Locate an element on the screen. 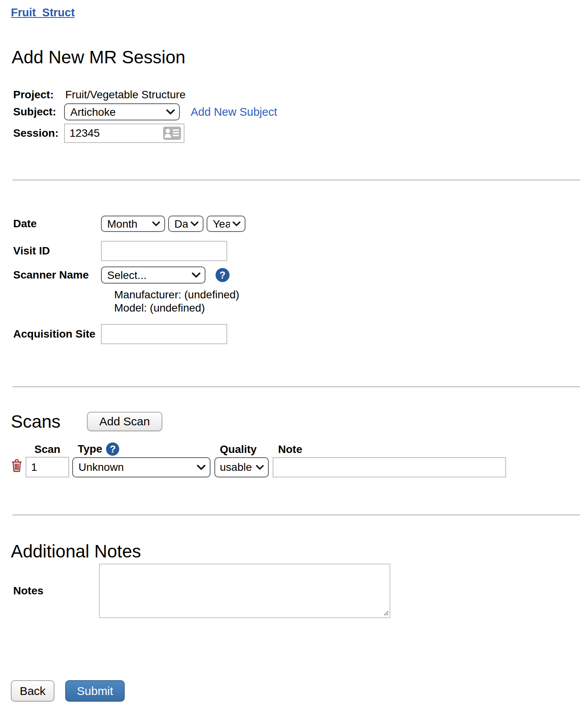 This screenshot has width=588, height=714. month-select-wrap: Month is located at coordinates (133, 224).